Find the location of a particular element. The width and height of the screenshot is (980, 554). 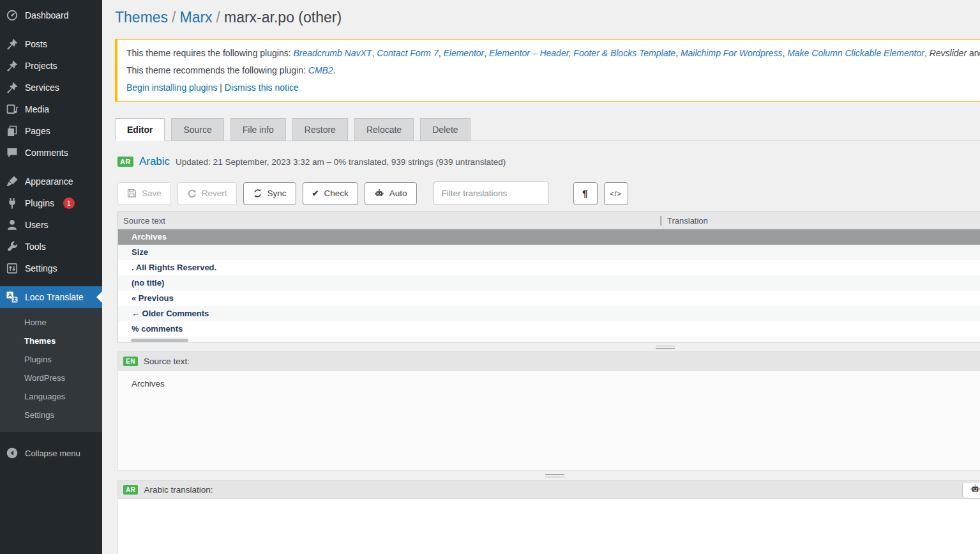

source-text-panel-header: EN Source text: is located at coordinates (549, 361).